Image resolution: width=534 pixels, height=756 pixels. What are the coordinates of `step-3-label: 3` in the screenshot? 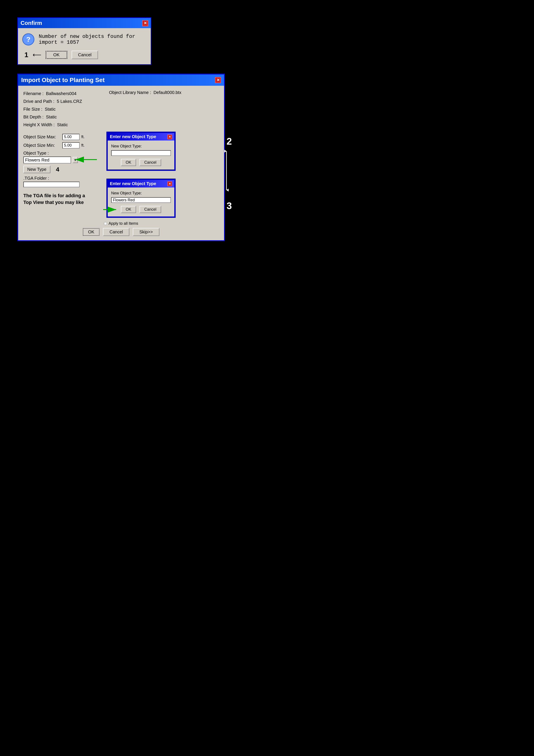 It's located at (229, 206).